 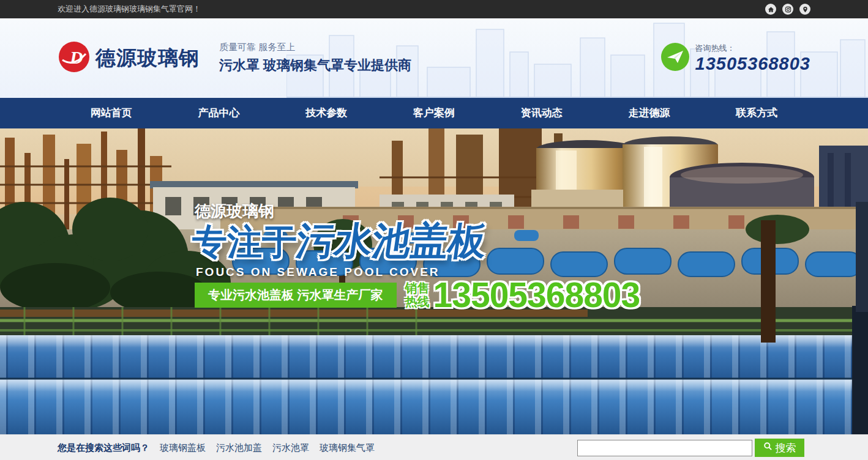 What do you see at coordinates (291, 448) in the screenshot?
I see `keyword-link-3: 污水池罩` at bounding box center [291, 448].